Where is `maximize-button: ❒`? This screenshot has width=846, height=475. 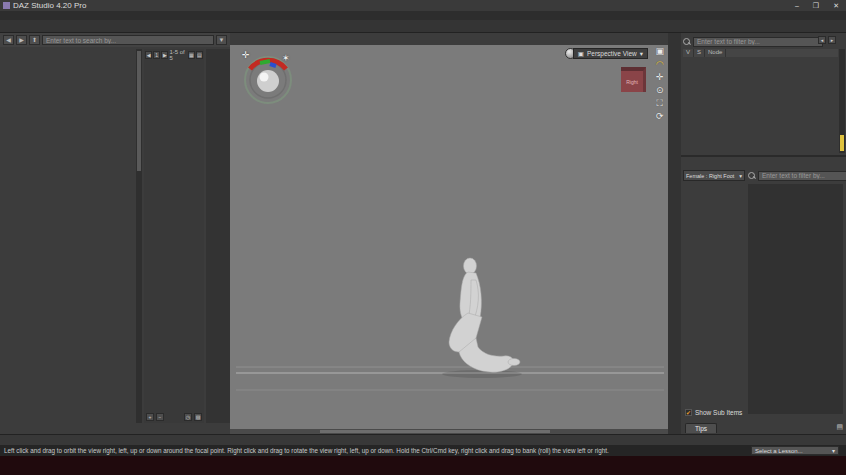 maximize-button: ❒ is located at coordinates (816, 6).